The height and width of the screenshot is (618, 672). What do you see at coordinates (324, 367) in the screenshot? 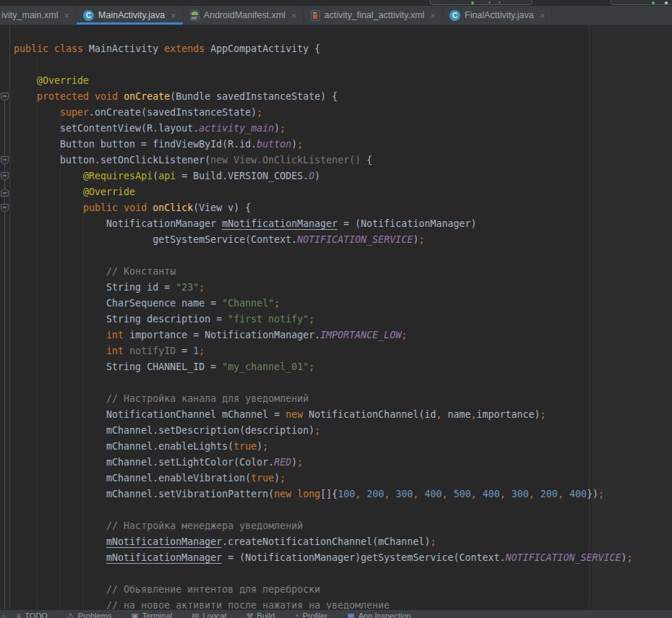
I see `code-line: String CHANNEL_ID = "my_channel_01";` at bounding box center [324, 367].